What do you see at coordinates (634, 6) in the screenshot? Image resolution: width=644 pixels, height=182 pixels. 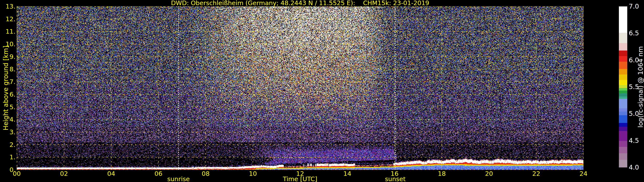 I see `colorbar-tick-label: 7.0` at bounding box center [634, 6].